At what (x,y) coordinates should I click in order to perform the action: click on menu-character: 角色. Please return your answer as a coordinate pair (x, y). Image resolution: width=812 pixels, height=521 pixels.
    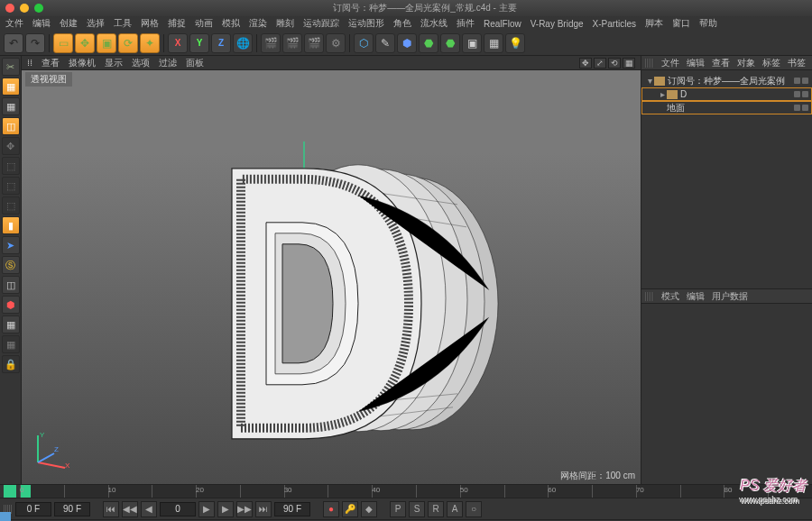
    Looking at the image, I should click on (402, 23).